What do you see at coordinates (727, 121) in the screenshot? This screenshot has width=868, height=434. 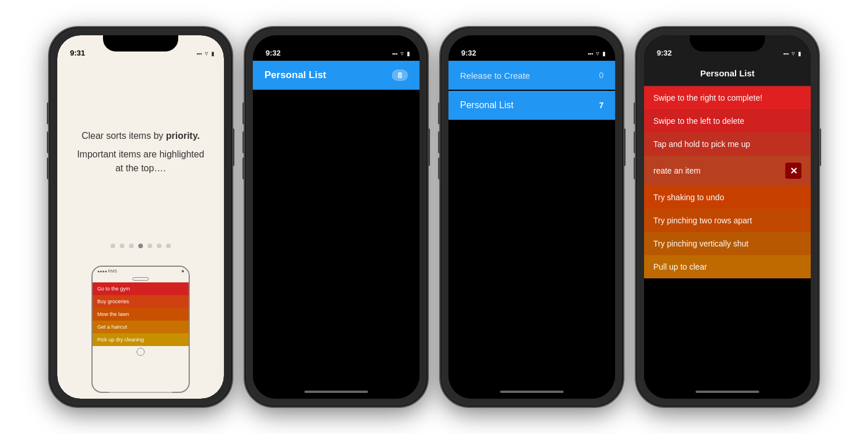 I see `tutorial-item-1: Swipe to the left to delete` at bounding box center [727, 121].